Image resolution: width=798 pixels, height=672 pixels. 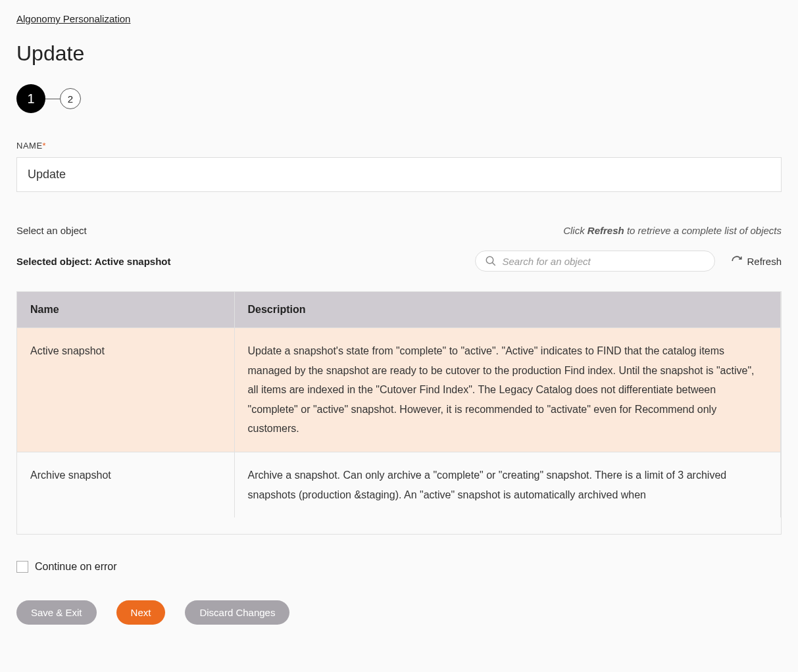 I want to click on continue-on-error-label: Continue on error, so click(x=76, y=567).